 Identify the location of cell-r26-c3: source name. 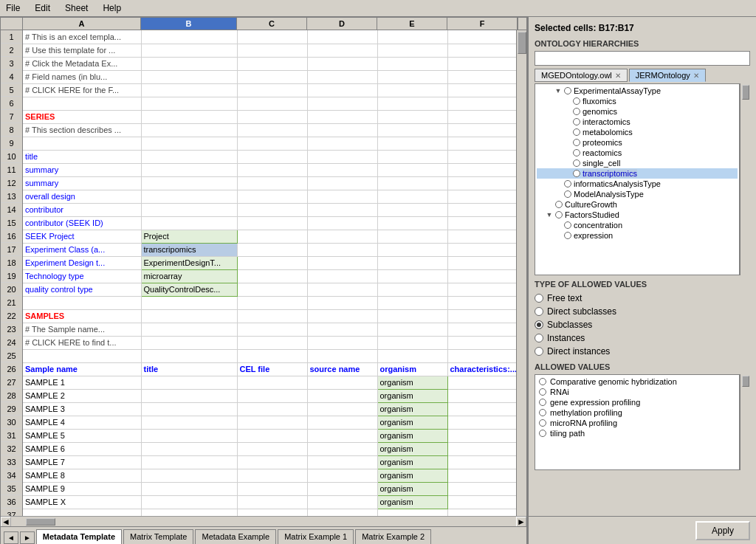
(343, 369).